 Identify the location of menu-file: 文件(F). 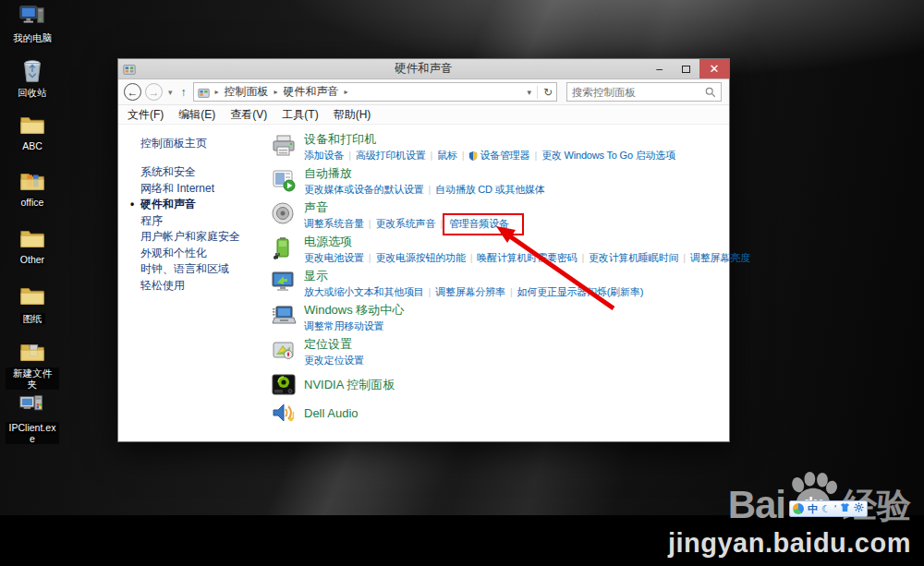
(146, 114).